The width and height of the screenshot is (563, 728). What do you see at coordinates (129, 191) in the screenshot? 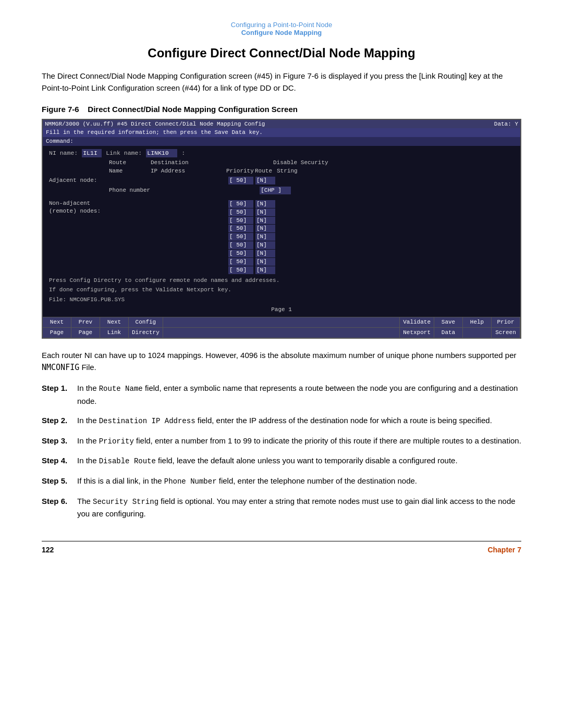
I see `phone-label: Phone number` at bounding box center [129, 191].